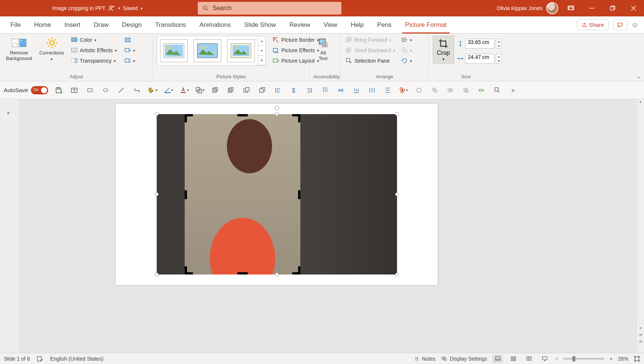 Image resolution: width=644 pixels, height=364 pixels. I want to click on selection-pane-button: Selection Pane, so click(370, 61).